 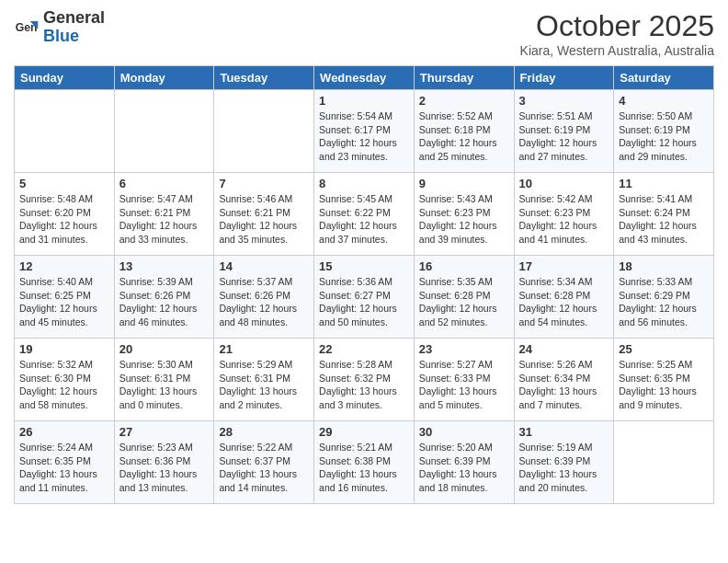 What do you see at coordinates (165, 350) in the screenshot?
I see `day-number: 20` at bounding box center [165, 350].